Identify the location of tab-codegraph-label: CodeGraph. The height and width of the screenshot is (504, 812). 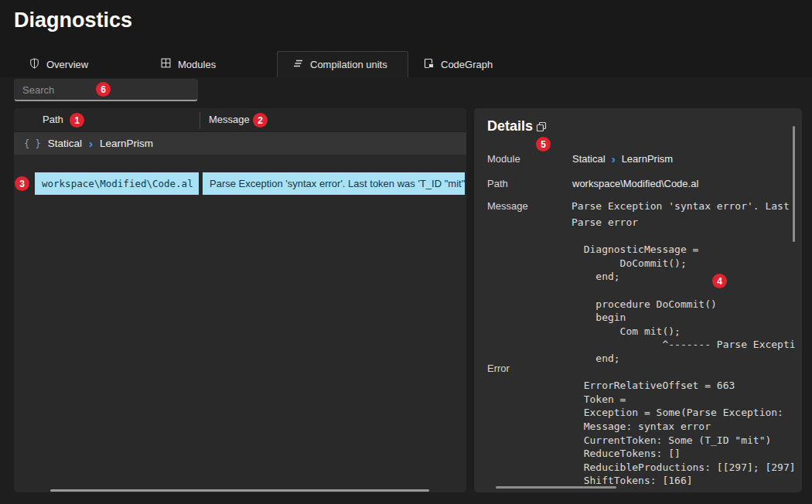
(467, 65).